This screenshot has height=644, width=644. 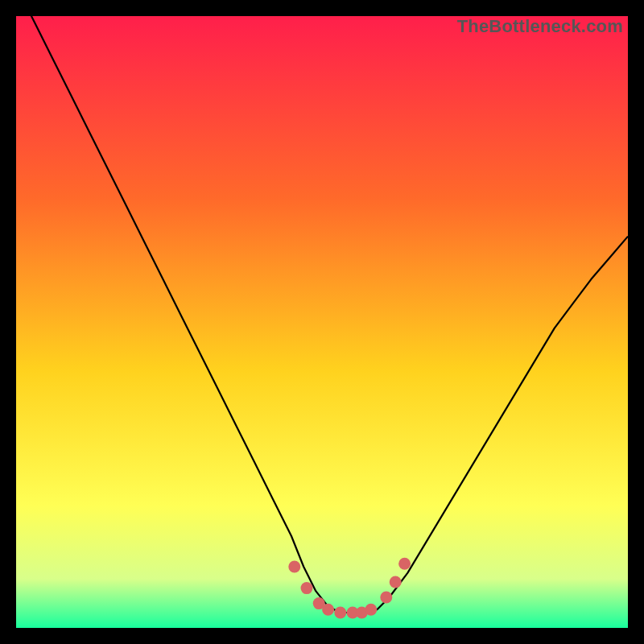 What do you see at coordinates (540, 27) in the screenshot?
I see `watermark-label: TheBottleneck.com` at bounding box center [540, 27].